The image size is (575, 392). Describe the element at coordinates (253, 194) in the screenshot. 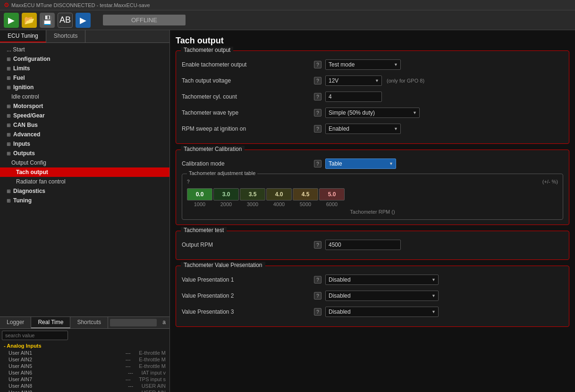

I see `table-cell-2: 3.5` at that location.